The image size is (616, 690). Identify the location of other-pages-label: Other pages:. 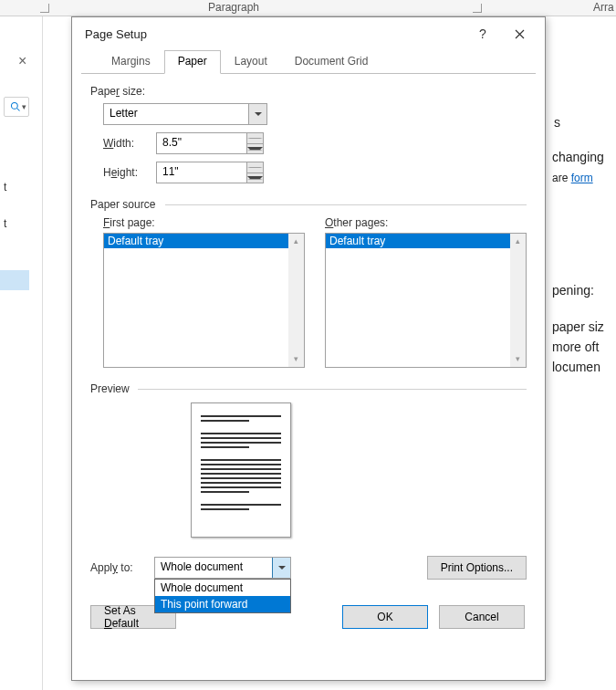
(425, 223).